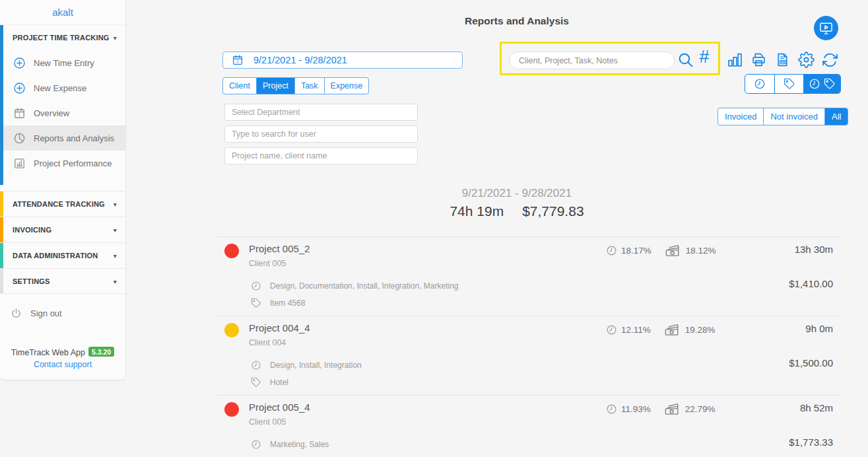 This screenshot has width=868, height=457. I want to click on sidebar-section-invoicing: INVOICING ▾, so click(63, 230).